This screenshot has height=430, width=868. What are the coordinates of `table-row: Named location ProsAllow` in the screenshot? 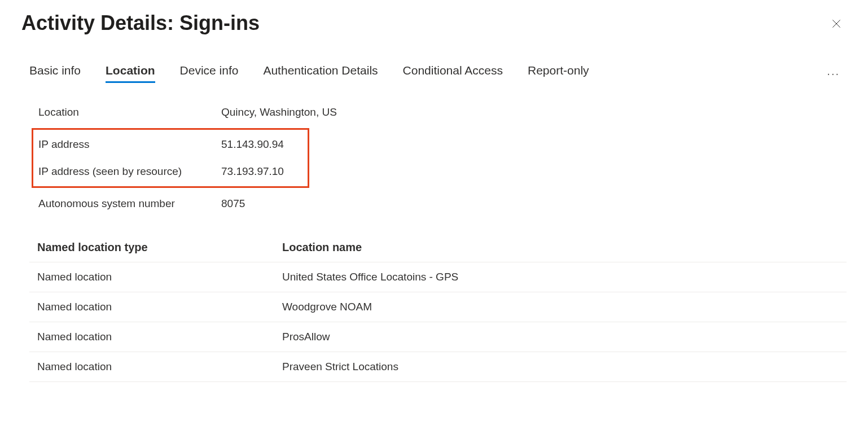 It's located at (438, 337).